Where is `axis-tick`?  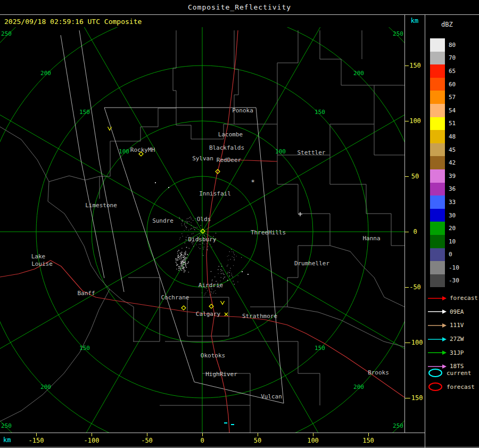
axis-tick is located at coordinates (147, 435).